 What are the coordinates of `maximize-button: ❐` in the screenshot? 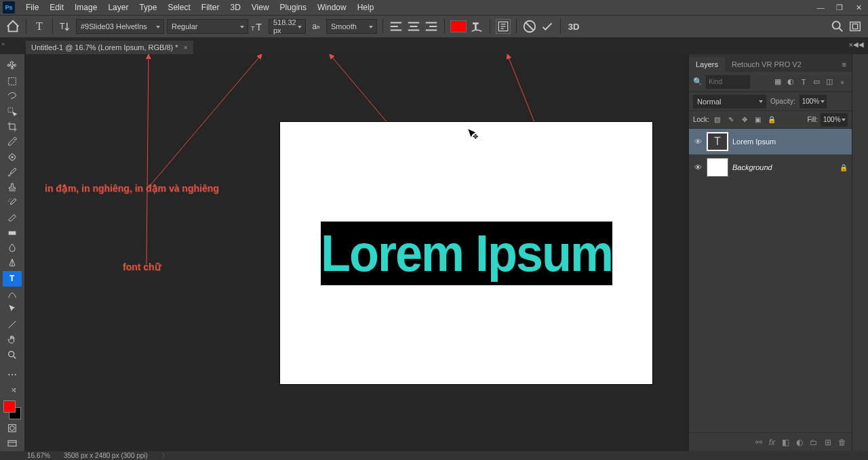 It's located at (840, 7).